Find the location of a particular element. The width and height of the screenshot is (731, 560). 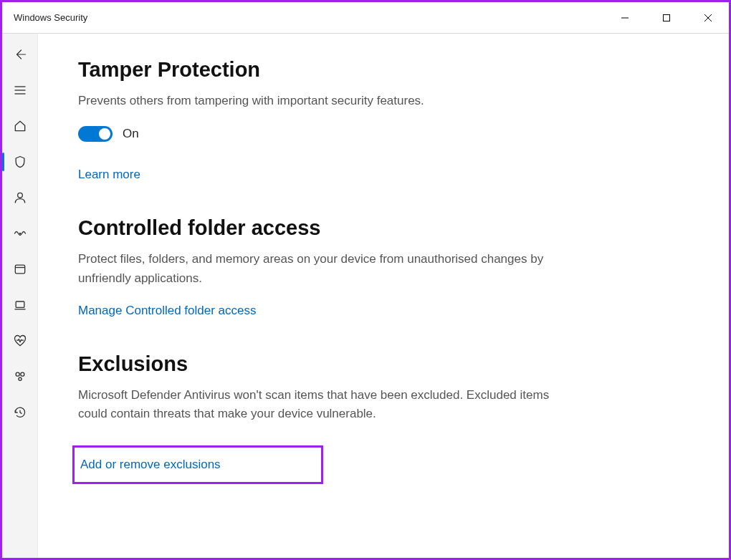

network-icon is located at coordinates (20, 233).